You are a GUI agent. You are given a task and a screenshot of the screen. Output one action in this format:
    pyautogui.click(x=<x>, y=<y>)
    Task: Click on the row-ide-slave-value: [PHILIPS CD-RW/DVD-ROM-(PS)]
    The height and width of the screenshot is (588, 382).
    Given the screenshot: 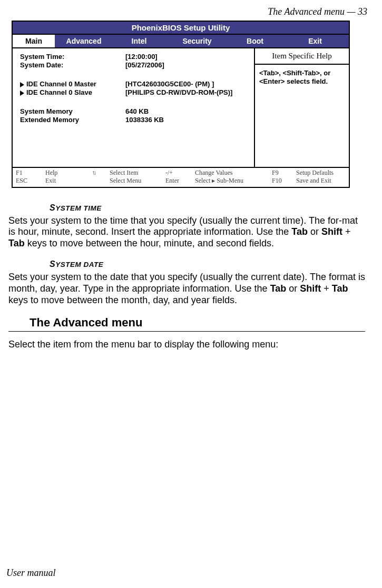 What is the action you would take?
    pyautogui.click(x=188, y=93)
    